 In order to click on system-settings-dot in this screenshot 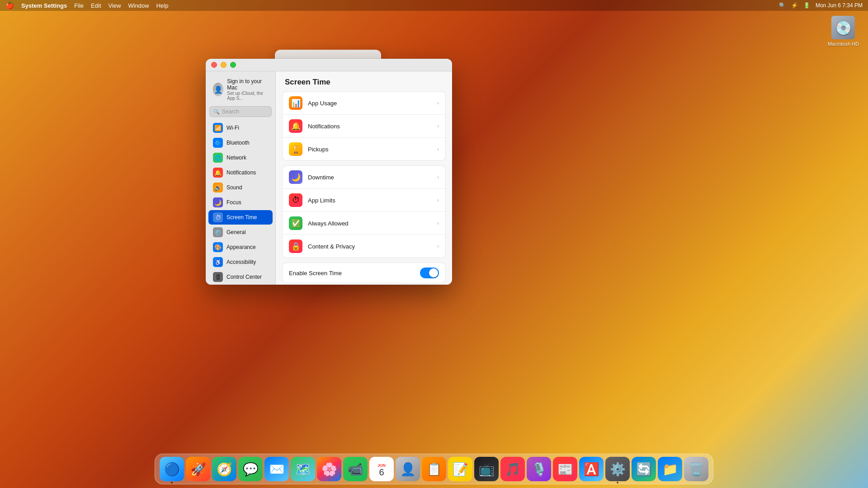, I will do `click(618, 483)`.